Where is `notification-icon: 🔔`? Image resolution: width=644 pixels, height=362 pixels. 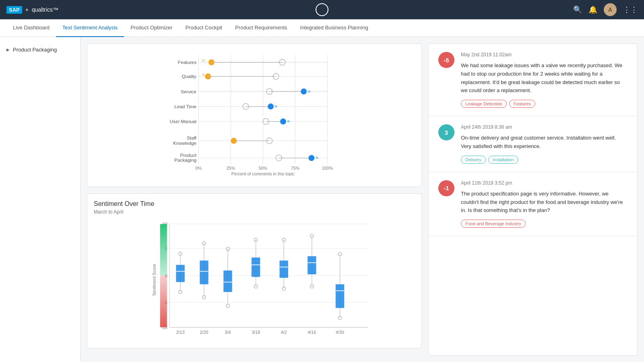 notification-icon: 🔔 is located at coordinates (593, 10).